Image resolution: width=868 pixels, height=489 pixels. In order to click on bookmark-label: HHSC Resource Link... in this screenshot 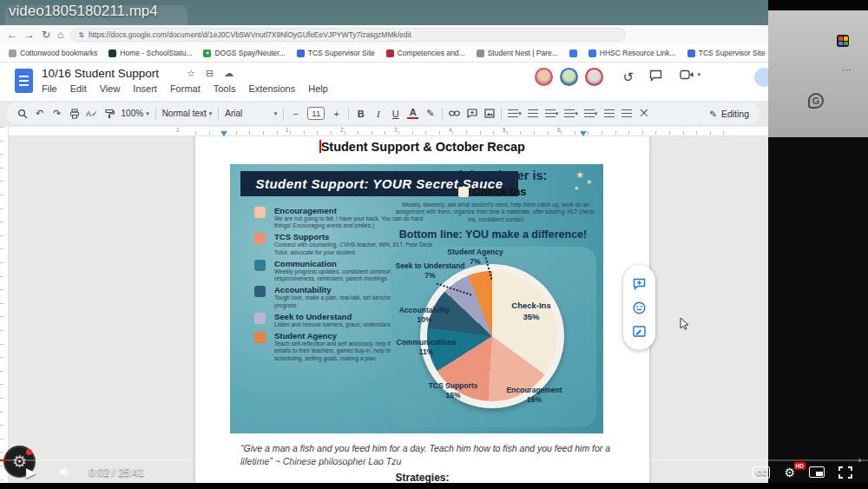, I will do `click(638, 53)`.